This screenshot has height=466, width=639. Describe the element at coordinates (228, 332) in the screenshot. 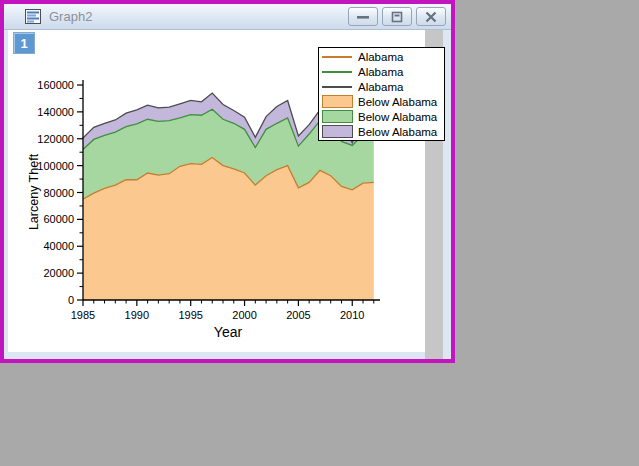

I see `x-axis-title: Year` at that location.